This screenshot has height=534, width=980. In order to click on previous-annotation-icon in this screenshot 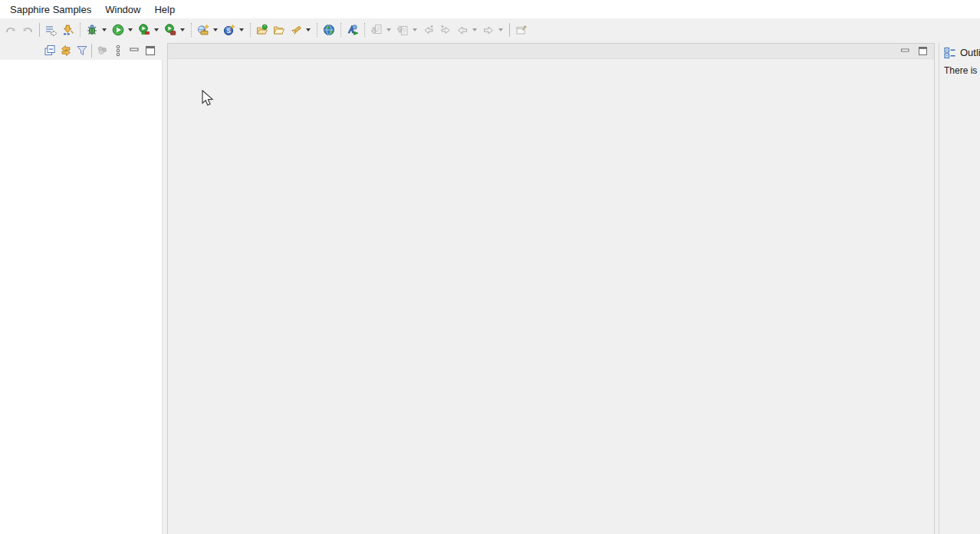, I will do `click(403, 30)`.